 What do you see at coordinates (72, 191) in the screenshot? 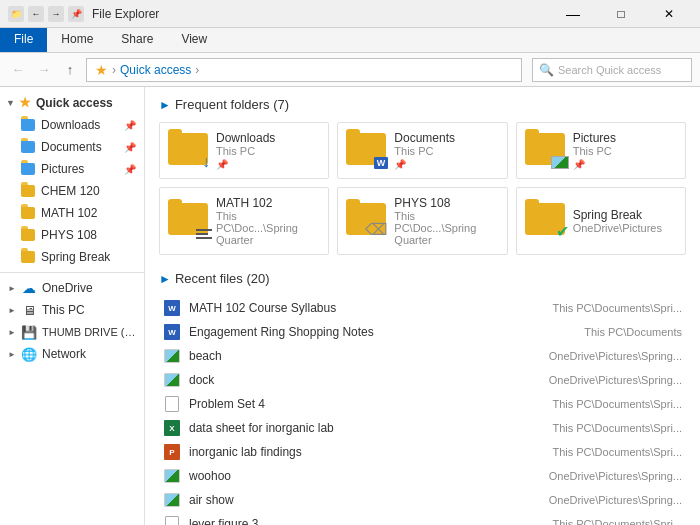
I see `sidebar-item-chem120: CHEM 120` at bounding box center [72, 191].